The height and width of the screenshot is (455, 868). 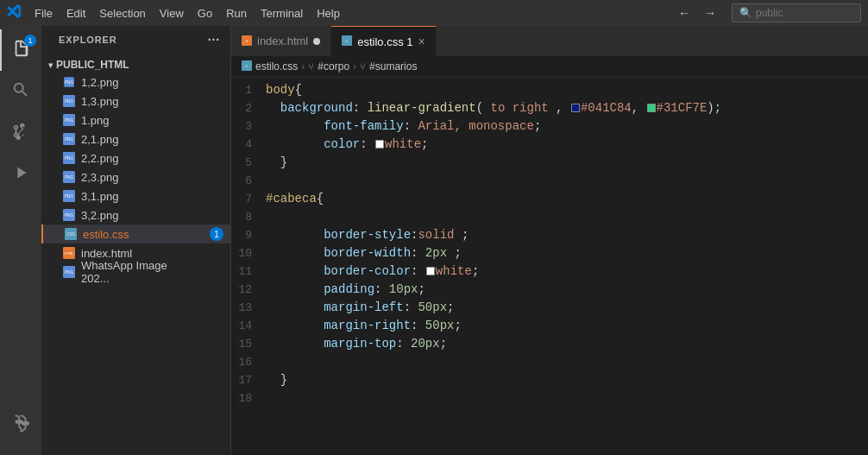 What do you see at coordinates (248, 162) in the screenshot?
I see `line-number: 5` at bounding box center [248, 162].